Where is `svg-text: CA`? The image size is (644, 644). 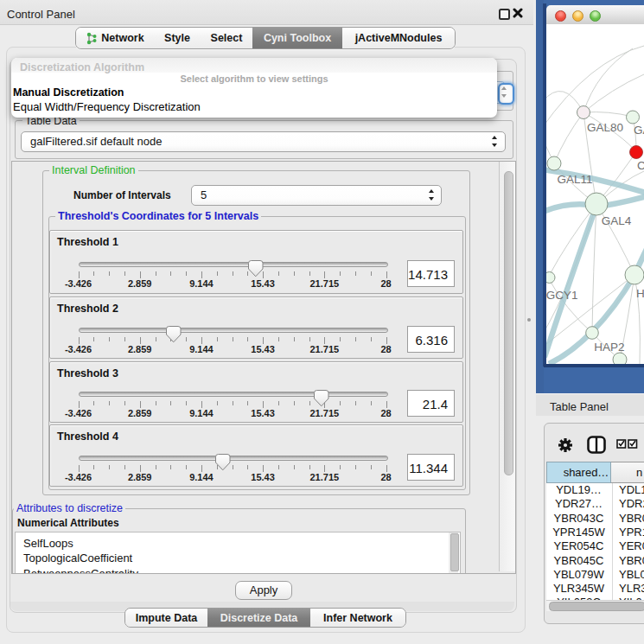
svg-text: CA is located at coordinates (641, 166).